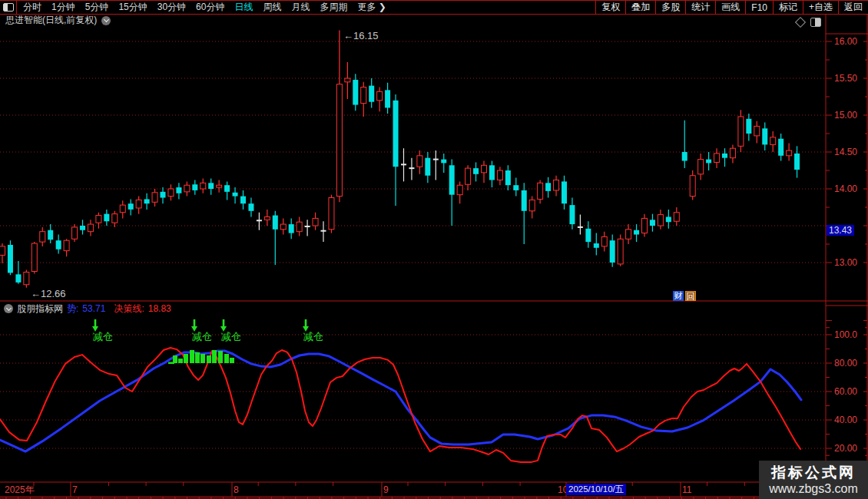 This screenshot has width=868, height=499. I want to click on price-axis-label: 16.00, so click(846, 41).